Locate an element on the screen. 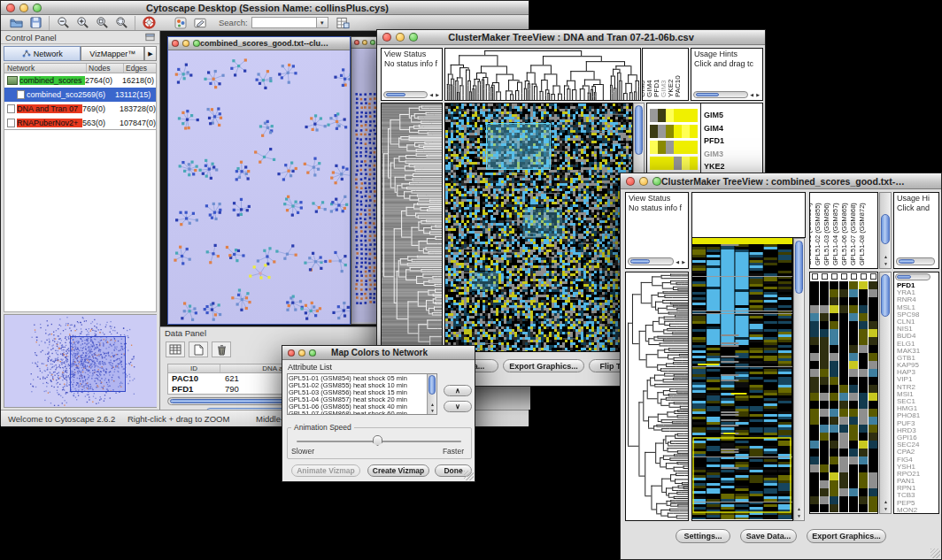  import-table-icon is located at coordinates (344, 23).